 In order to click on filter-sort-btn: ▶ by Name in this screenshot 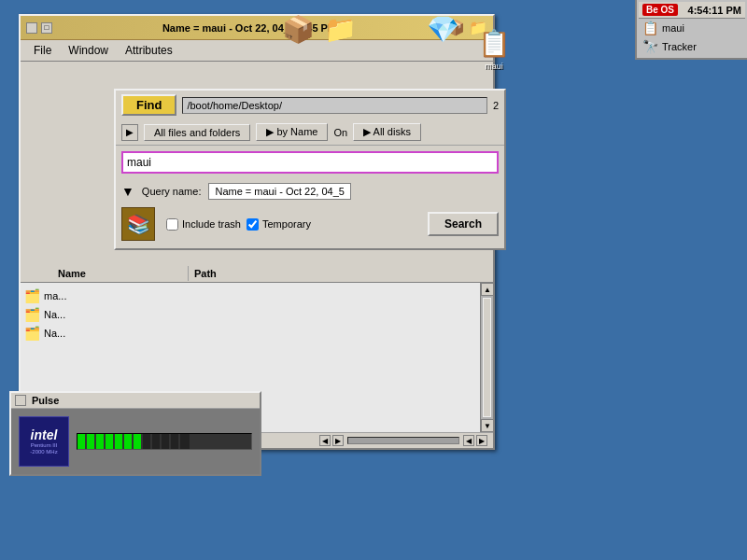, I will do `click(291, 133)`.